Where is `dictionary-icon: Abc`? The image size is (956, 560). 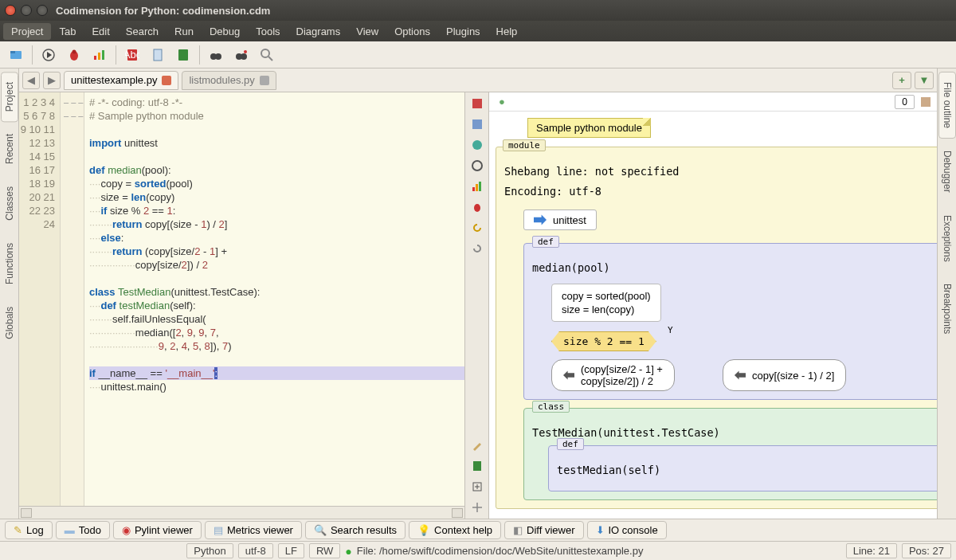
dictionary-icon: Abc is located at coordinates (132, 55).